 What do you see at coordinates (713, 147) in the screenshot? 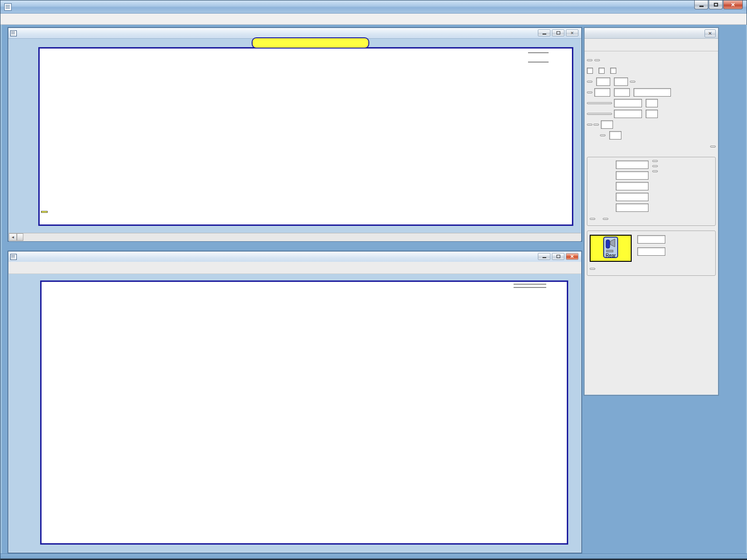
I see `clear-pp-buffers-button` at bounding box center [713, 147].